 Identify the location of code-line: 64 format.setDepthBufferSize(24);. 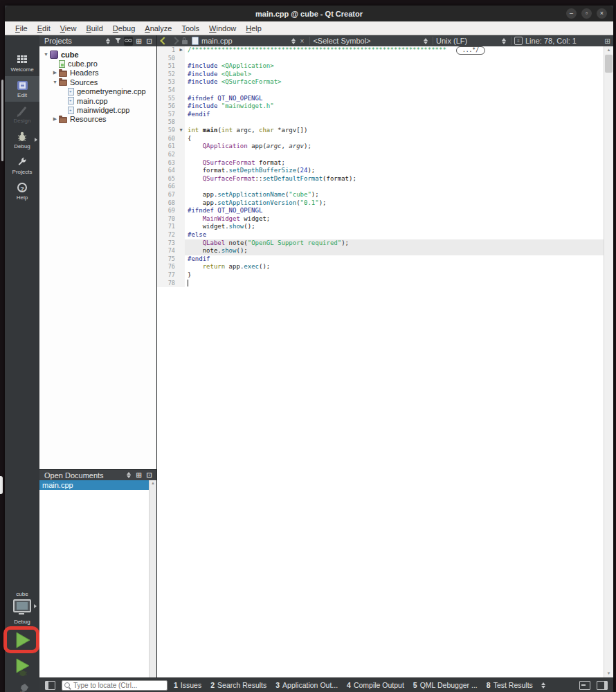
(381, 171).